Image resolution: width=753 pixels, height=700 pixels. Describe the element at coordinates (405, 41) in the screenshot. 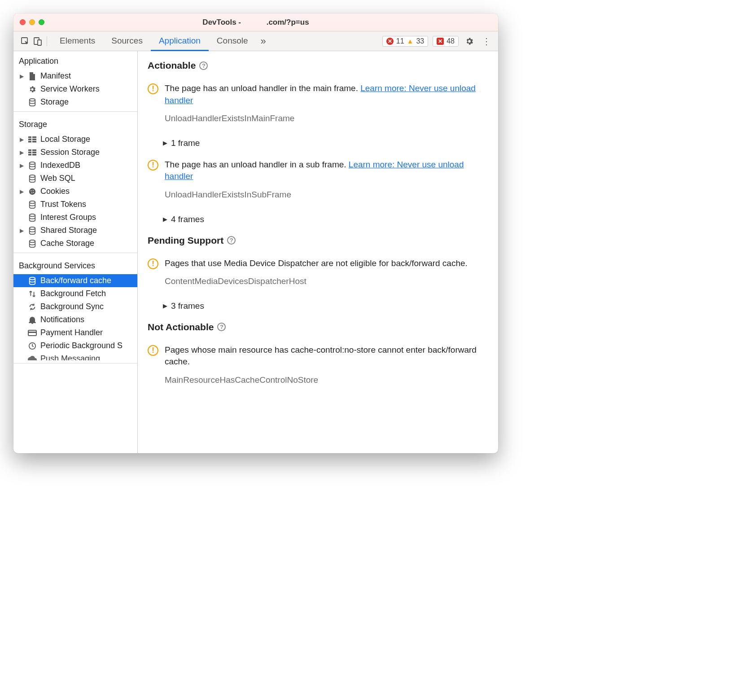

I see `console-status-button: ✕ 11 ▲ 33` at that location.